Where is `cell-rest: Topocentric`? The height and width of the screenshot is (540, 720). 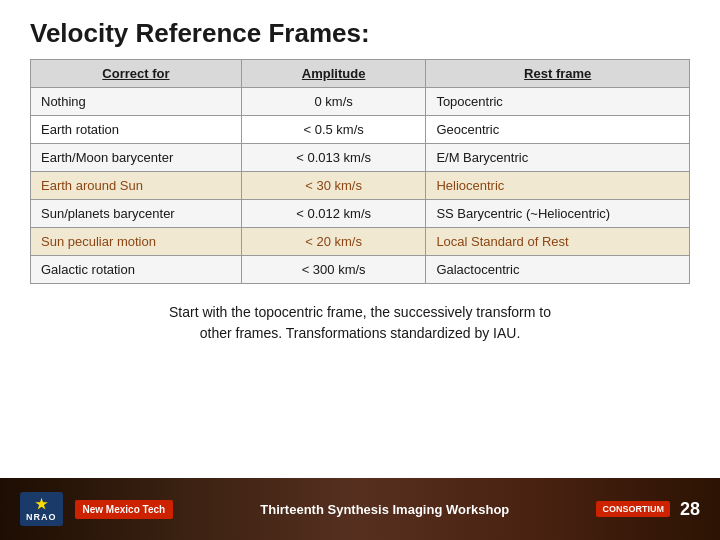
cell-rest: Topocentric is located at coordinates (558, 102).